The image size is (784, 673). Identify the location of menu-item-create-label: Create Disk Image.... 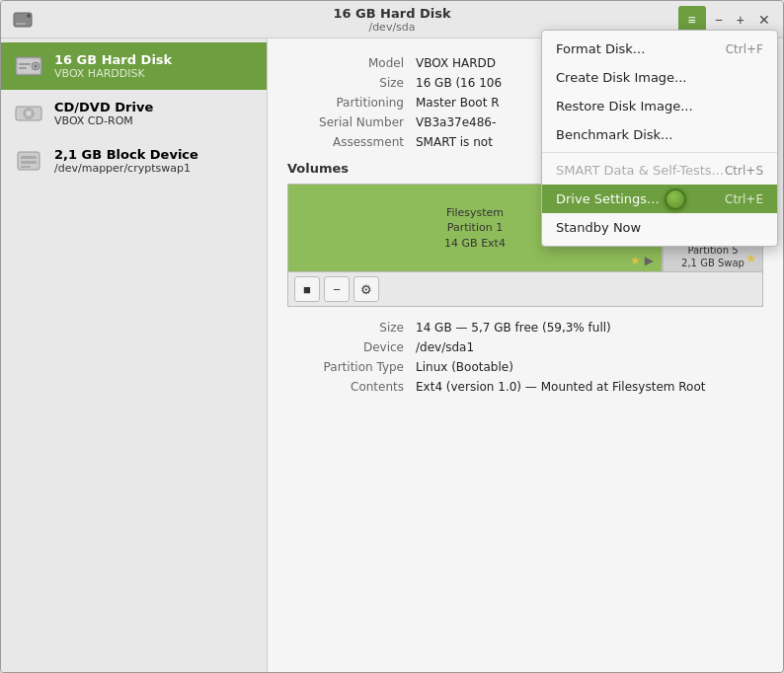
(622, 77).